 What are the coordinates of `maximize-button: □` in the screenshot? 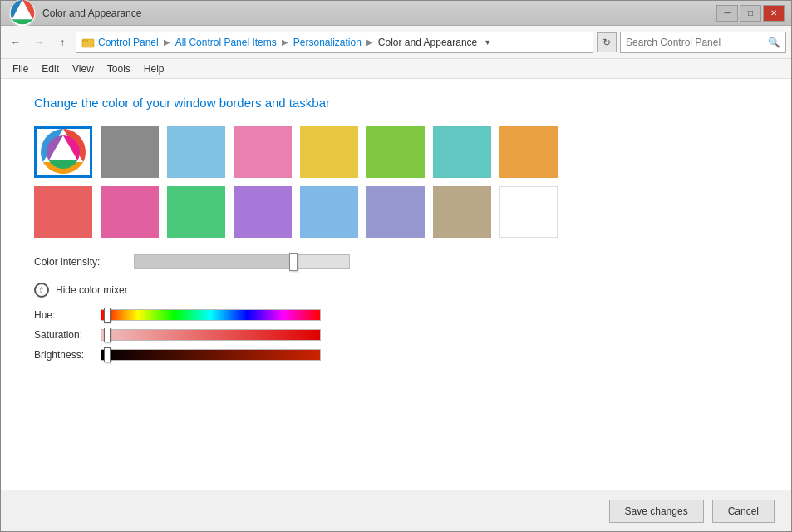 It's located at (750, 13).